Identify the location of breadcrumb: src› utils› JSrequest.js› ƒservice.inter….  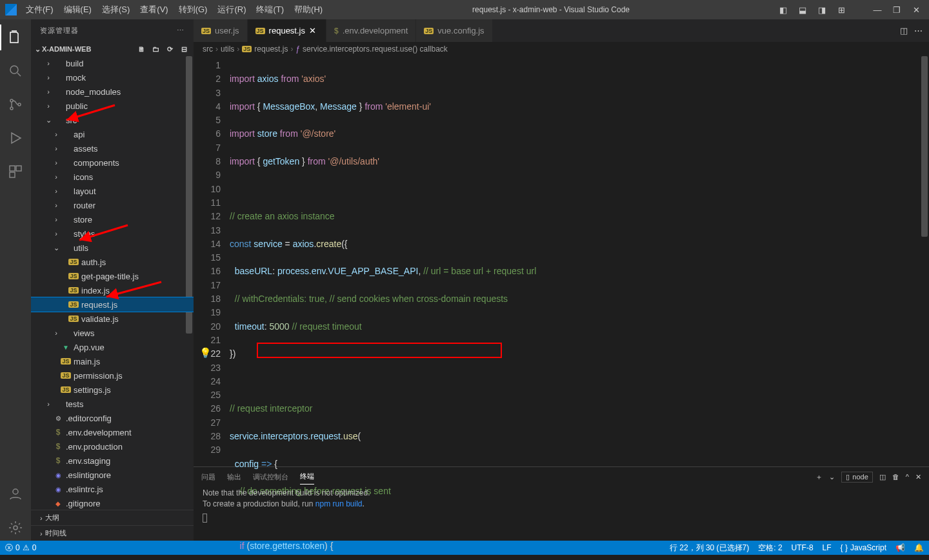
(561, 49).